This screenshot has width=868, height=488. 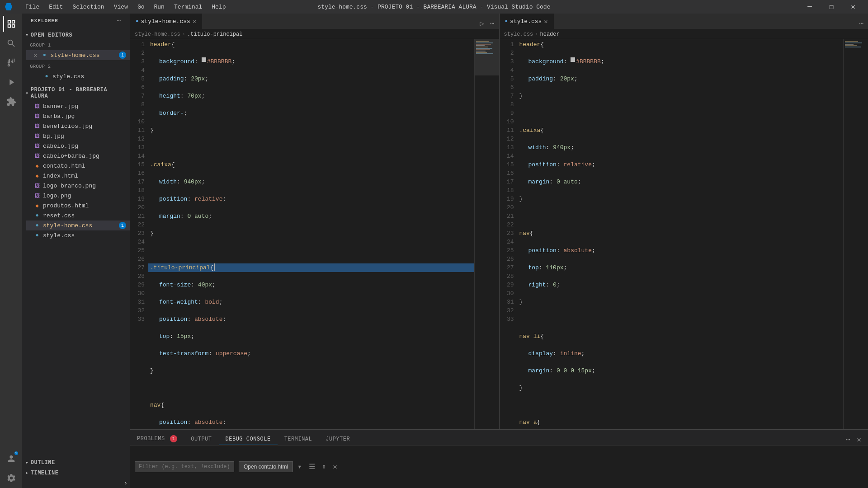 What do you see at coordinates (76, 171) in the screenshot?
I see `project-content: 🖼banner.jpg 🖼barba.jpg 🖼beneficios.jpg 🖼…` at bounding box center [76, 171].